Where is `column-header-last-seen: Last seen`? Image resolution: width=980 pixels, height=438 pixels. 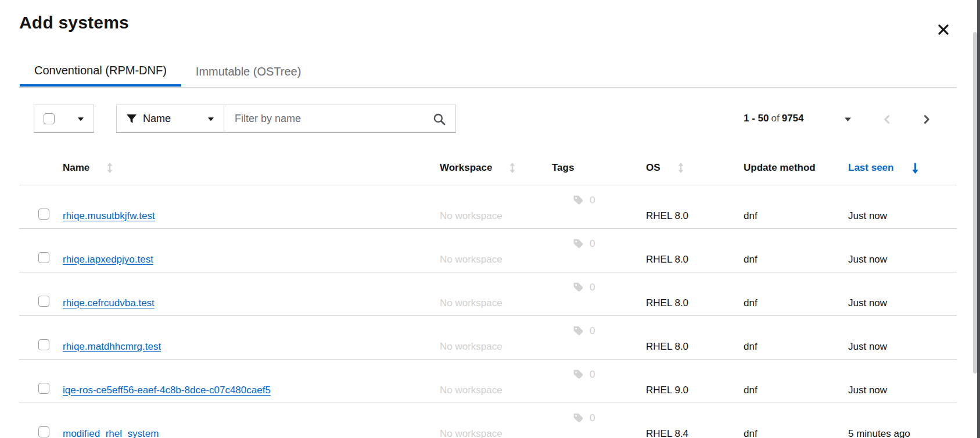 column-header-last-seen: Last seen is located at coordinates (884, 168).